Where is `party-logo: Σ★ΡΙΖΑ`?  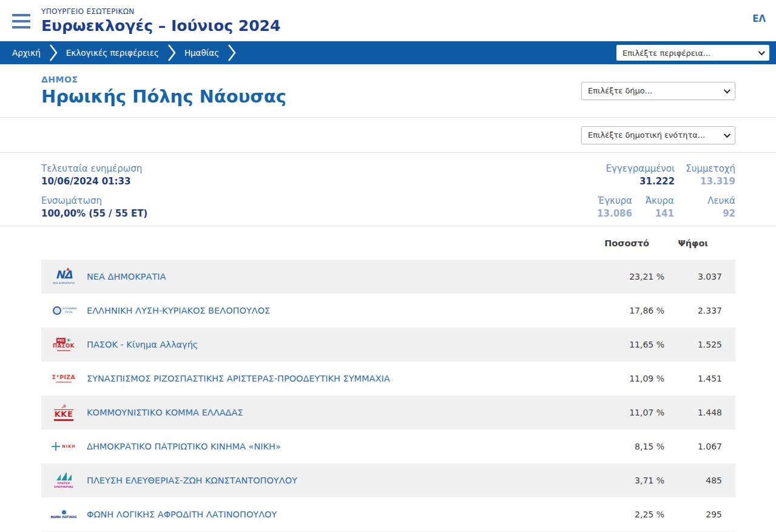 party-logo: Σ★ΡΙΖΑ is located at coordinates (64, 379).